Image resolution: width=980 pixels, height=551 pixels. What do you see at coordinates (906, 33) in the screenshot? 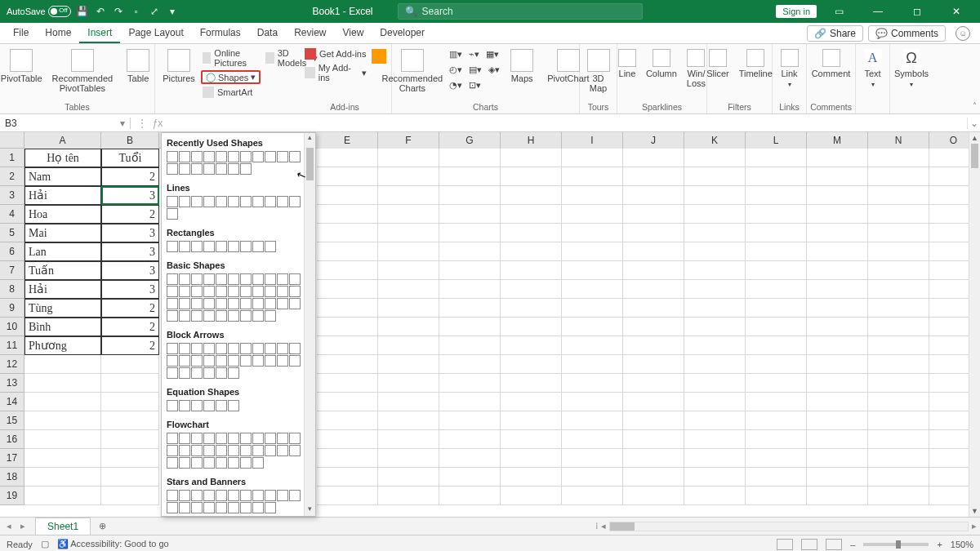
I see `comments-button: 💬 Comments` at bounding box center [906, 33].